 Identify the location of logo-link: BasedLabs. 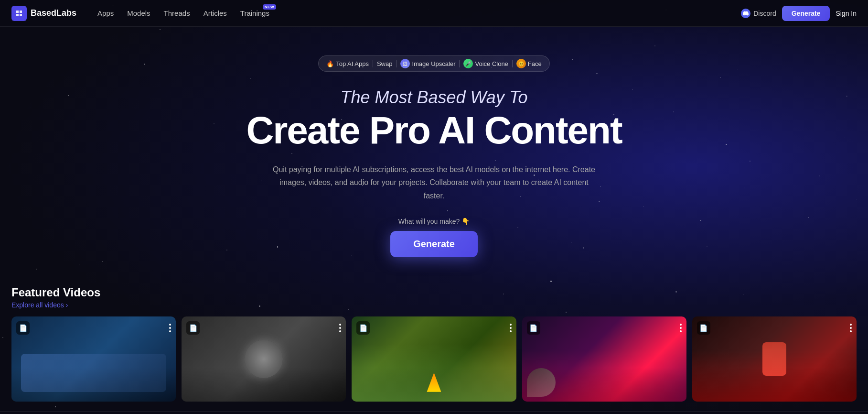
(44, 13).